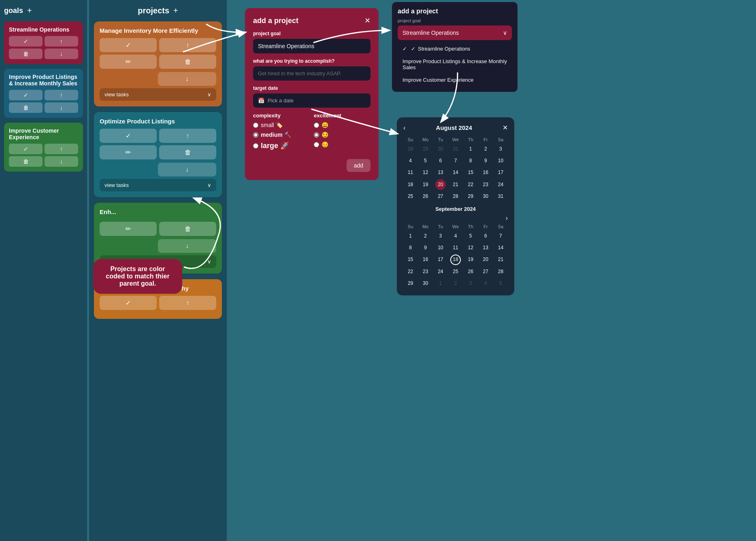 Image resolution: width=756 pixels, height=541 pixels. What do you see at coordinates (455, 236) in the screenshot?
I see `sep-day-4: 4` at bounding box center [455, 236].